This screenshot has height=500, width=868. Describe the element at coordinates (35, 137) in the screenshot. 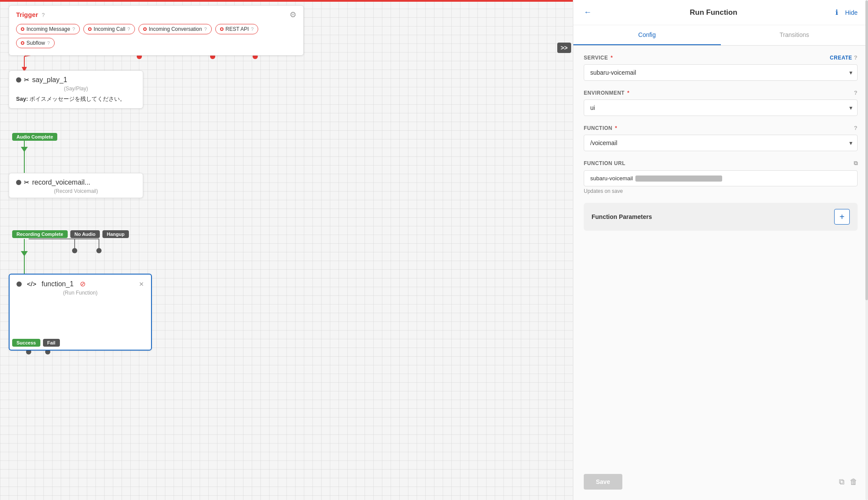

I see `audio-complete-badge-wrapper: Audio Complete` at that location.